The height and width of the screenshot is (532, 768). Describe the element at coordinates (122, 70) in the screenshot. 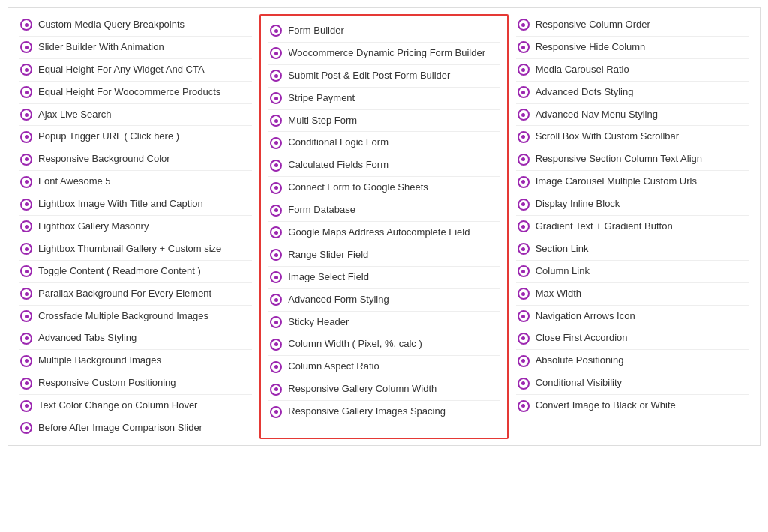

I see `item-label: Equal Height For Any Widget And CTA` at that location.